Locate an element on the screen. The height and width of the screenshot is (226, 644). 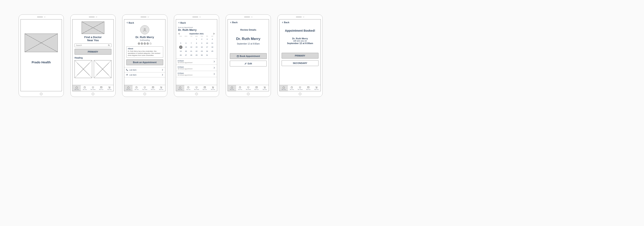
calendar-day: 20 is located at coordinates (186, 51).